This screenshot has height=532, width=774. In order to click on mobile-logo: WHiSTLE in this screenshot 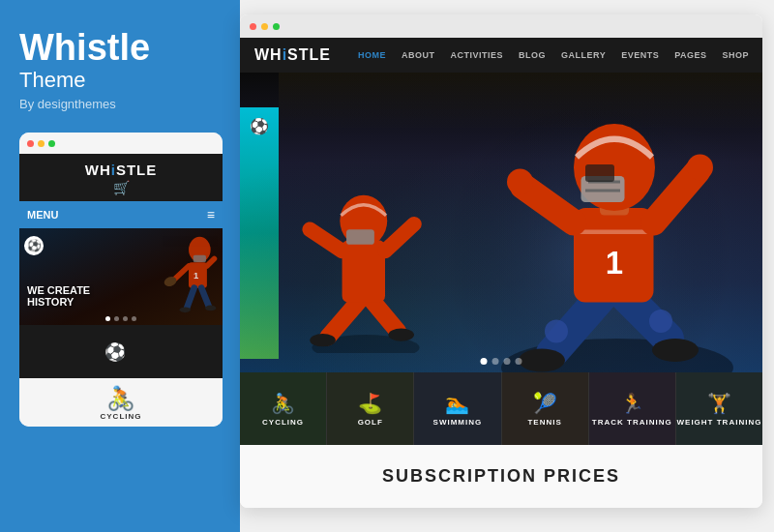, I will do `click(121, 170)`.